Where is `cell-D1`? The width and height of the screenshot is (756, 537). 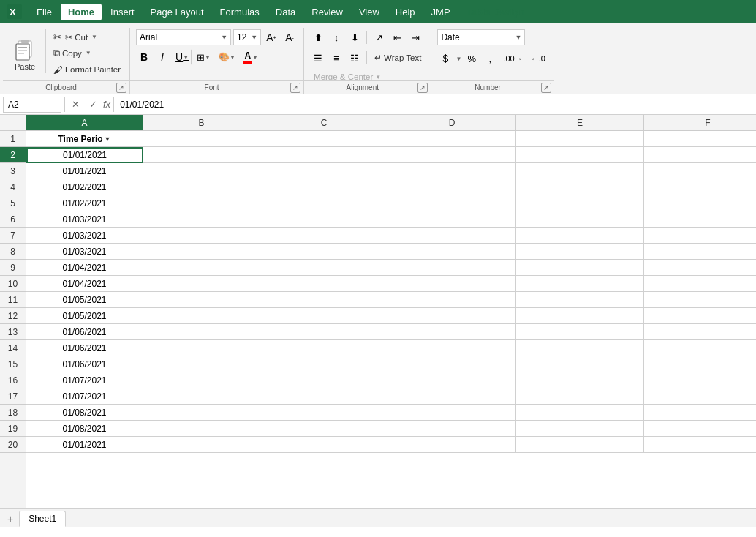
cell-D1 is located at coordinates (452, 139).